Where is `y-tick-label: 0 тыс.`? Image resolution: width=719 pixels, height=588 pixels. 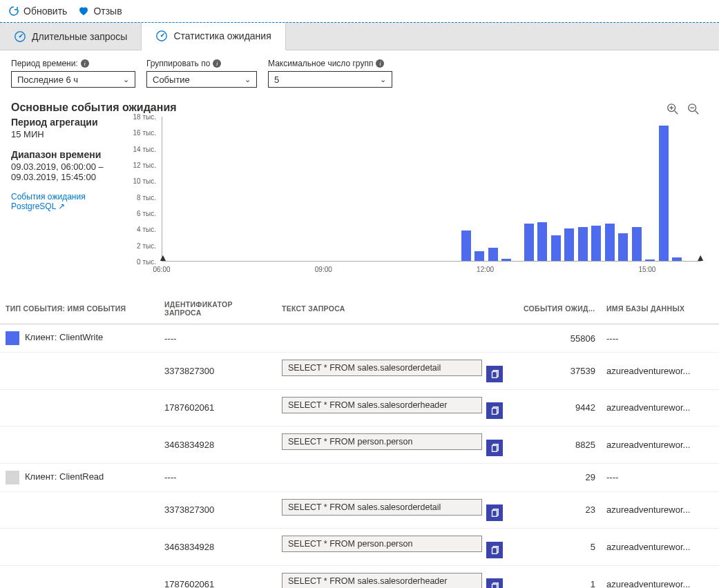 y-tick-label: 0 тыс. is located at coordinates (146, 262).